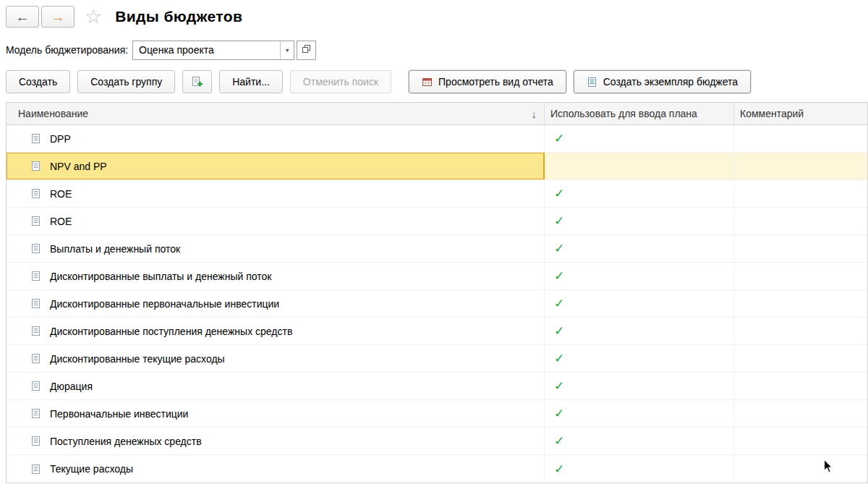  Describe the element at coordinates (276, 469) in the screenshot. I see `name-cell: Текущие расходы` at that location.